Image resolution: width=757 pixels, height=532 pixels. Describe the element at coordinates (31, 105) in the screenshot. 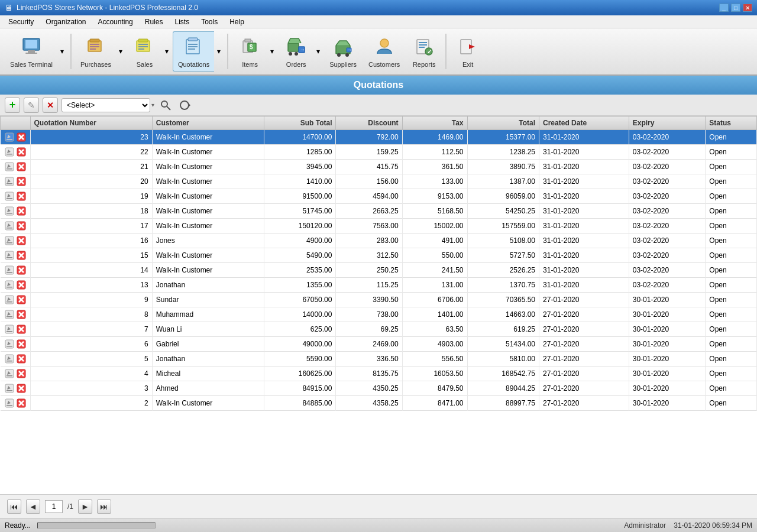

I see `edit-button: ✎` at that location.